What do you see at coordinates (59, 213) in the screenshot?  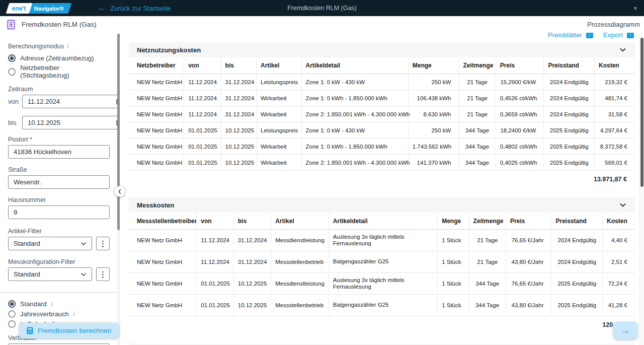 I see `hausnummer-field` at bounding box center [59, 213].